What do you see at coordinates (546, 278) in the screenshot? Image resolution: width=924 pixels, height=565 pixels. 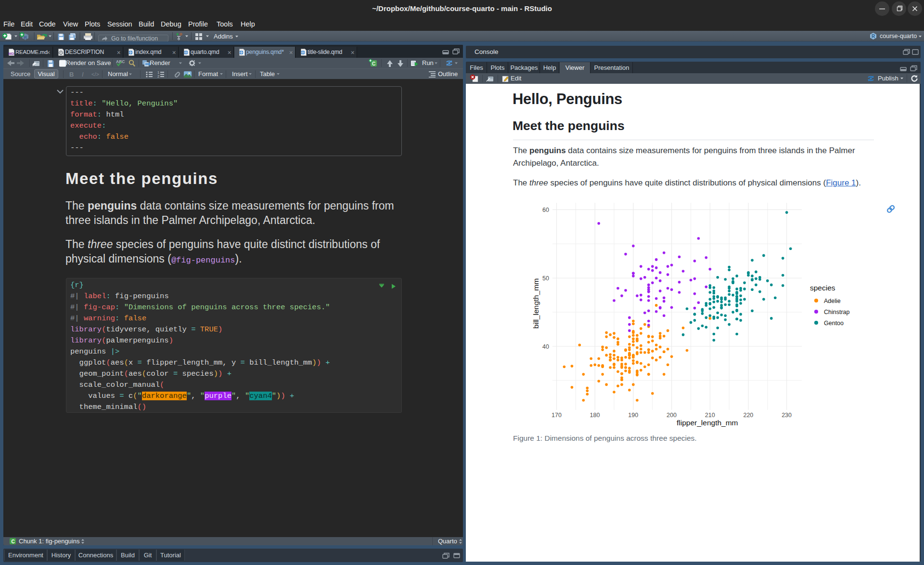 I see `svg-text: 50` at bounding box center [546, 278].